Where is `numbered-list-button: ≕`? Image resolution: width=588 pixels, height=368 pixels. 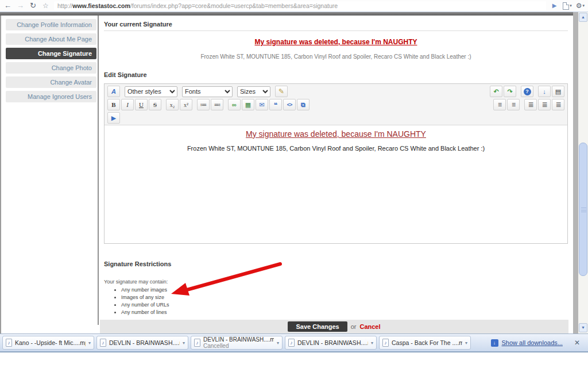
numbered-list-button: ≕ is located at coordinates (217, 105).